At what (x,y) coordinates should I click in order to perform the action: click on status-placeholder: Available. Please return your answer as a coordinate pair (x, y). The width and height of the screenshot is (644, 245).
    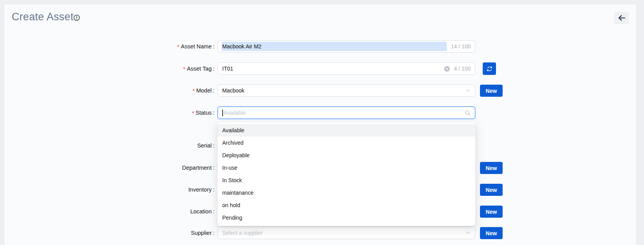
    Looking at the image, I should click on (235, 113).